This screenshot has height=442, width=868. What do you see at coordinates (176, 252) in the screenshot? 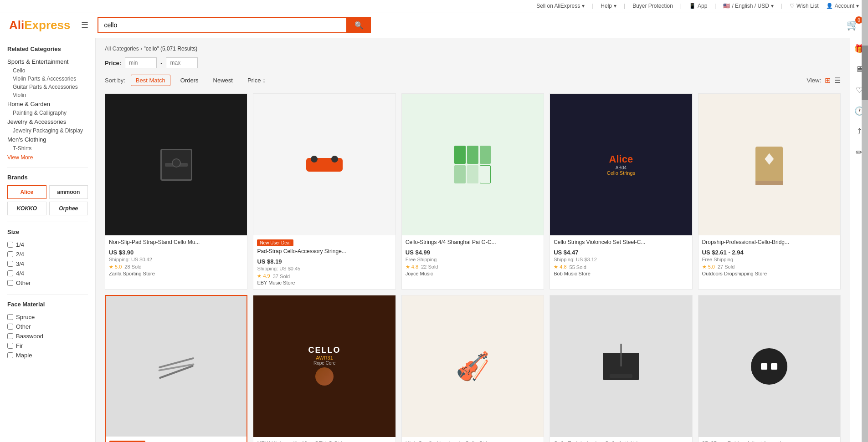
I see `product-price-1: US $3.90` at bounding box center [176, 252].